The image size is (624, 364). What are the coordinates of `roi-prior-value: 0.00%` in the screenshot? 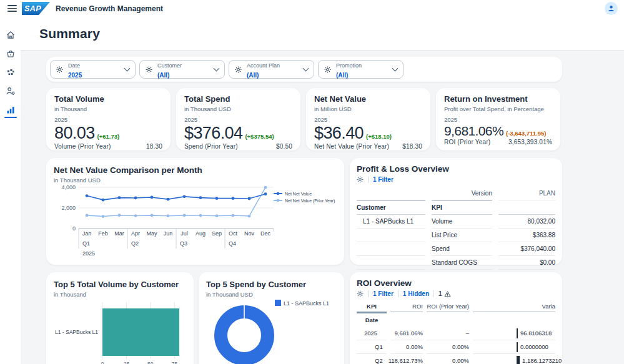 It's located at (448, 359).